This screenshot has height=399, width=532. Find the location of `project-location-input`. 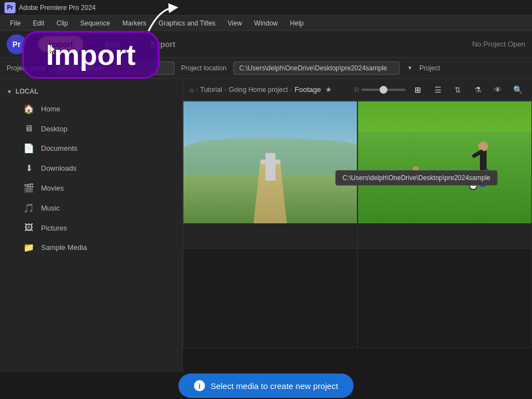

project-location-input is located at coordinates (316, 68).